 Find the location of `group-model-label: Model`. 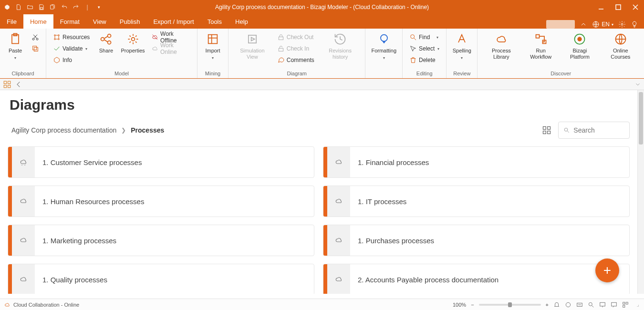

group-model-label: Model is located at coordinates (122, 74).